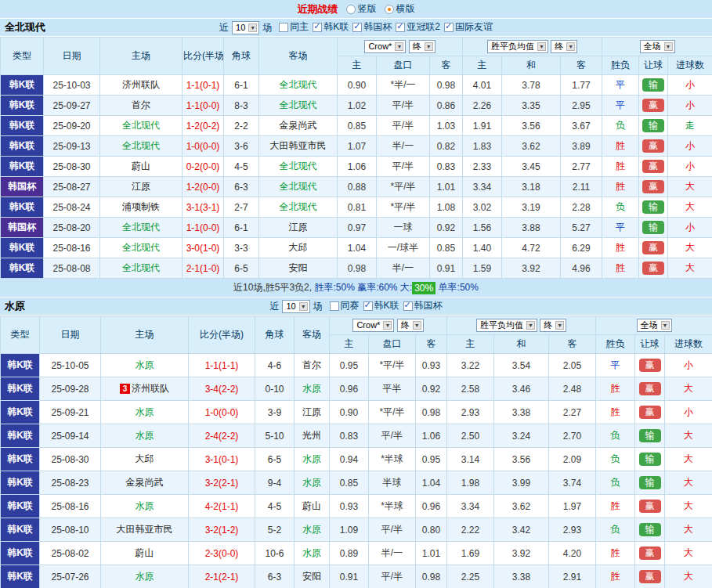  I want to click on avg-odds-lose: 2.93, so click(573, 530).